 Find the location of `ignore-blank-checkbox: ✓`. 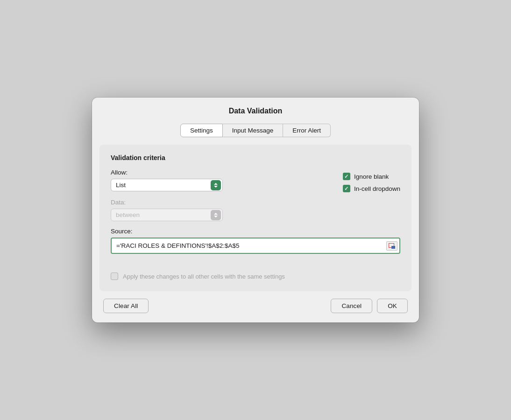

ignore-blank-checkbox: ✓ is located at coordinates (347, 176).